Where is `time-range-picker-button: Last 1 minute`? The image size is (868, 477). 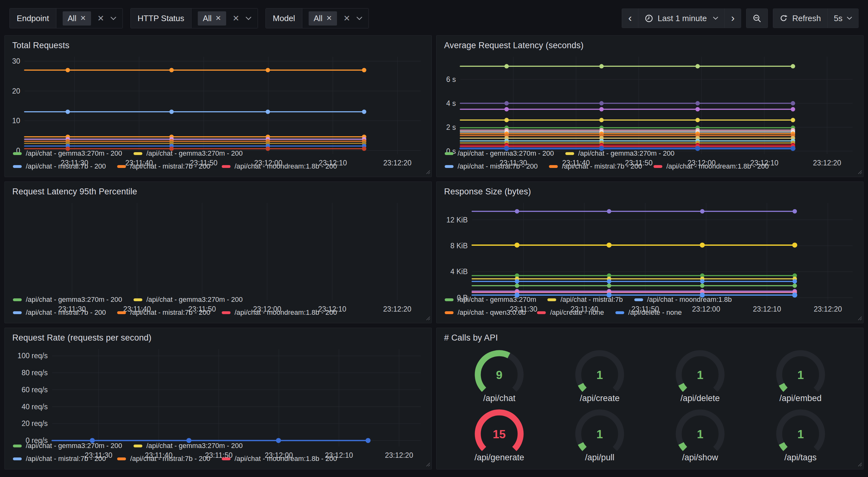 time-range-picker-button: Last 1 minute is located at coordinates (681, 18).